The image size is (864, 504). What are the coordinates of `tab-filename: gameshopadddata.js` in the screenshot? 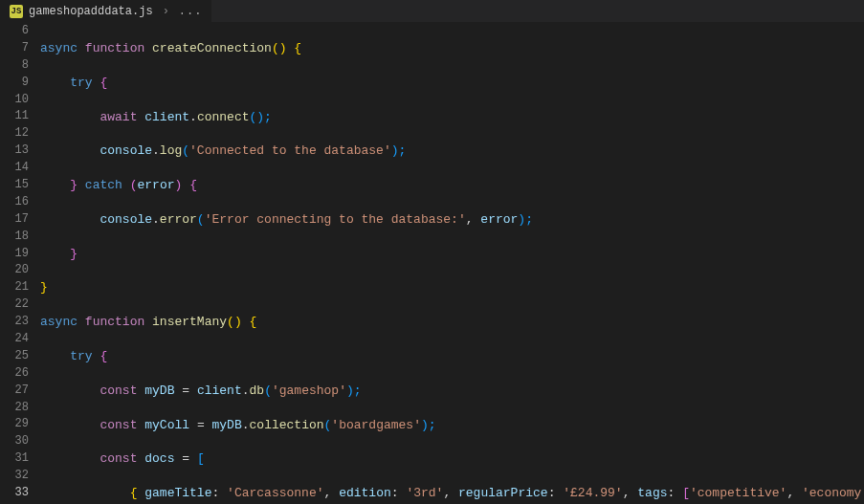 It's located at (91, 11).